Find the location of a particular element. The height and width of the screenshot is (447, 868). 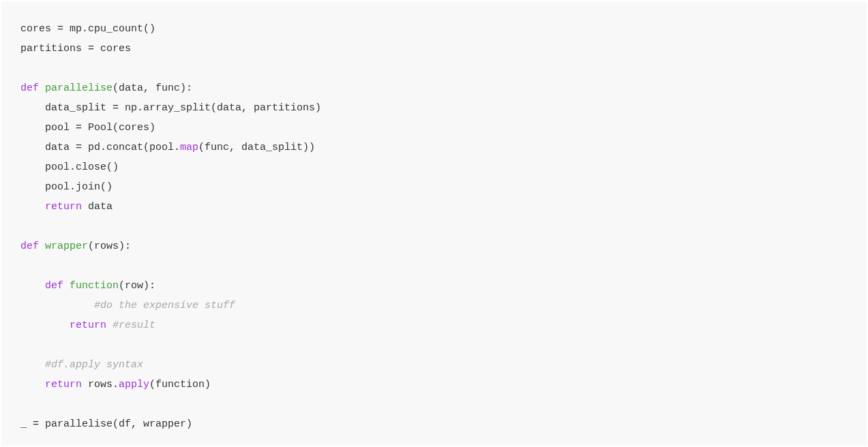

function-name: parallelise is located at coordinates (79, 89).